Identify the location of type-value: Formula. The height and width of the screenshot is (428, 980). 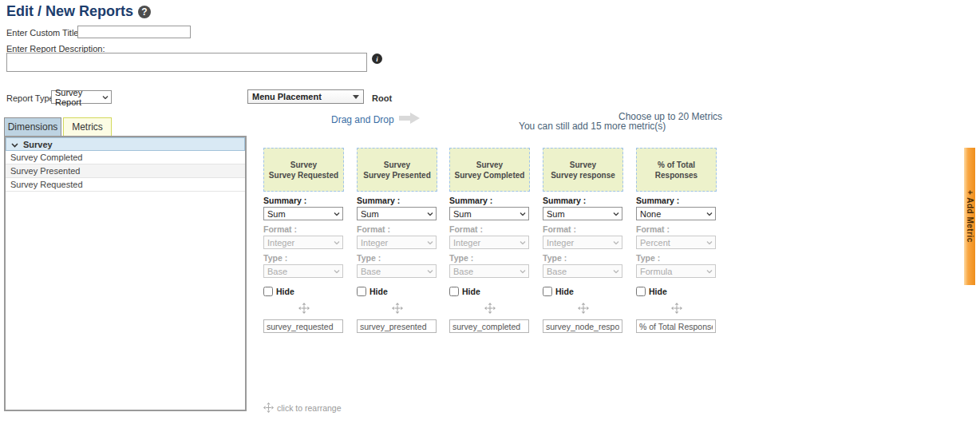
(656, 271).